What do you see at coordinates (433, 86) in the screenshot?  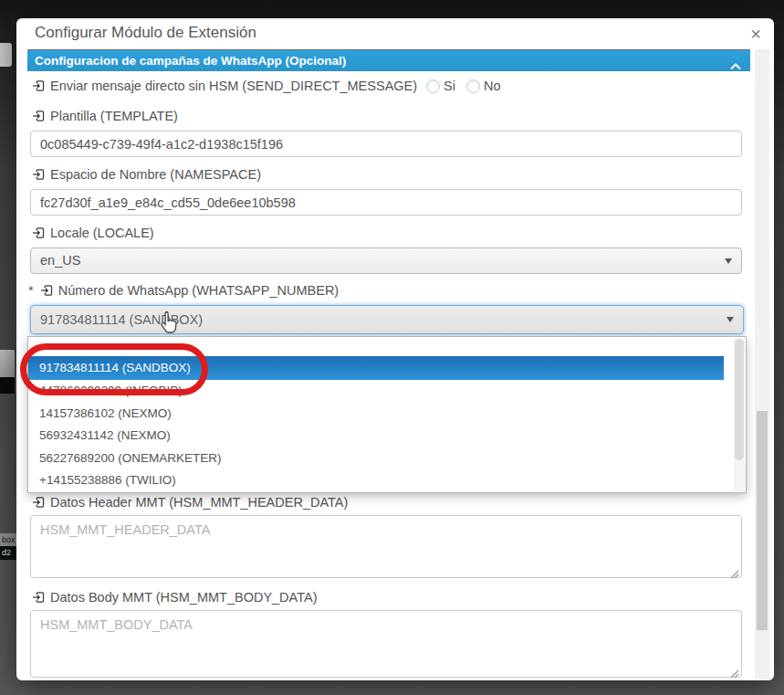 I see `radio-si` at bounding box center [433, 86].